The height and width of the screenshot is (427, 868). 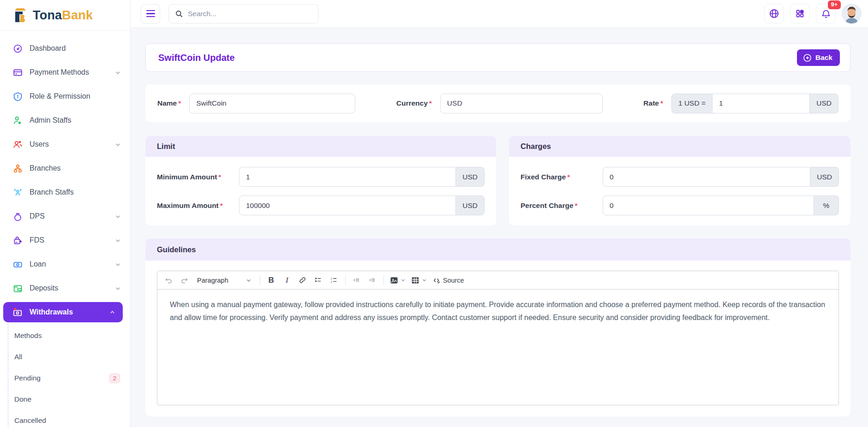 I want to click on chevron-up-icon, so click(x=113, y=313).